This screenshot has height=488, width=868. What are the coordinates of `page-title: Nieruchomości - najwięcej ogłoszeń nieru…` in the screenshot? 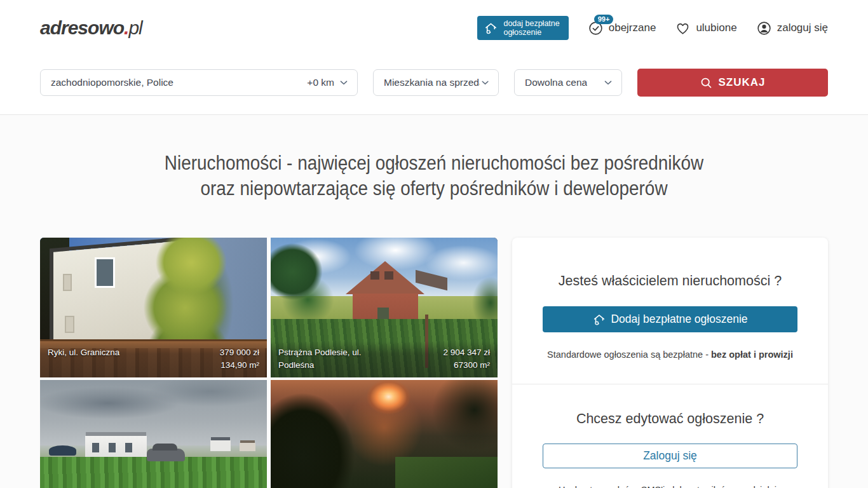 It's located at (434, 176).